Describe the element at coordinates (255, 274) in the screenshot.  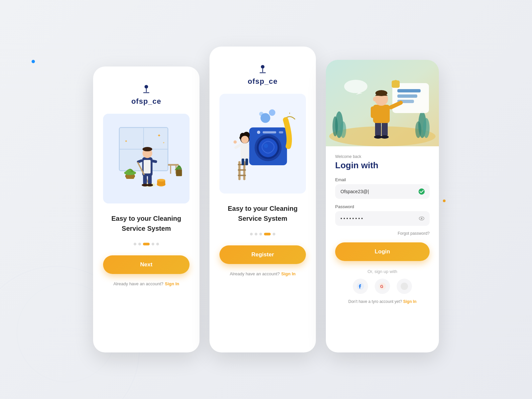
I see `signin-text-2: Already have an account?` at that location.